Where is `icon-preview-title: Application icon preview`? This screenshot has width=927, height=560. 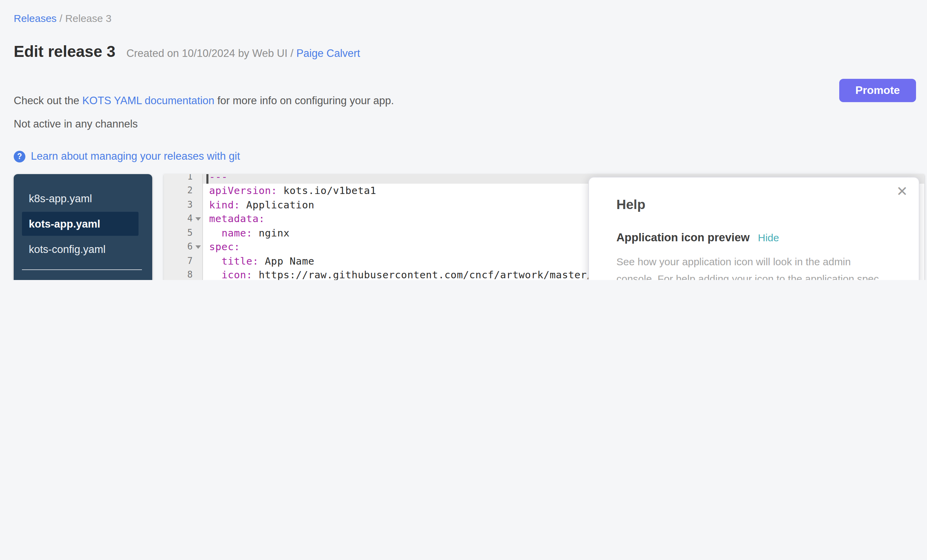
icon-preview-title: Application icon preview is located at coordinates (683, 238).